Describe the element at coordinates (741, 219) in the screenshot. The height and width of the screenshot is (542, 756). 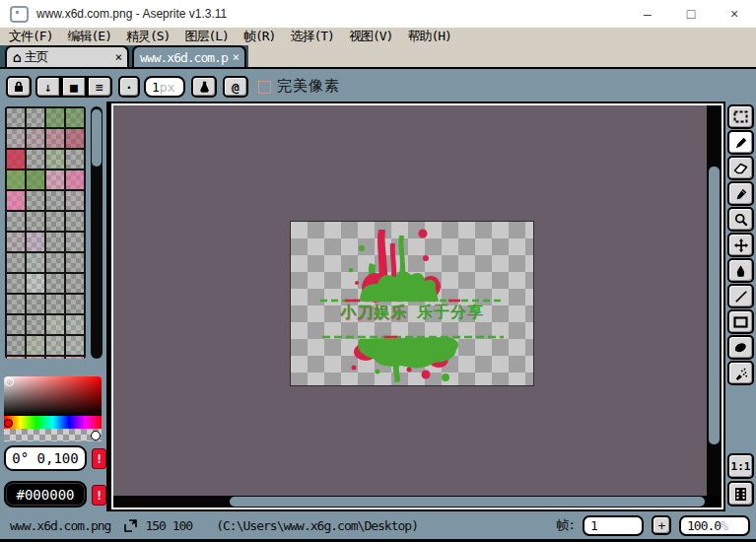
I see `tool-zoom` at that location.